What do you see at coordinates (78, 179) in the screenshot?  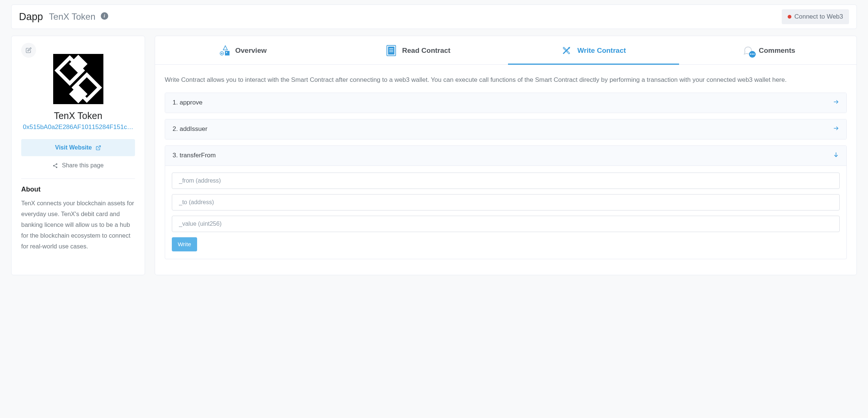 I see `divider` at bounding box center [78, 179].